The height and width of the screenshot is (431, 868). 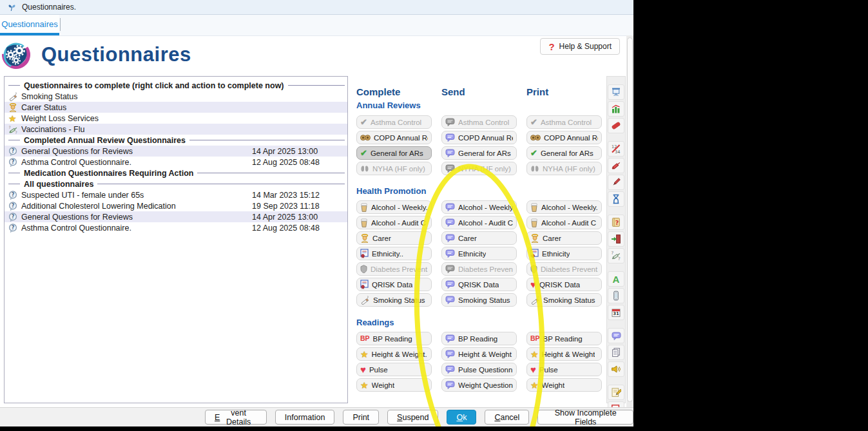 What do you see at coordinates (616, 182) in the screenshot?
I see `tool-marker-pen-button` at bounding box center [616, 182].